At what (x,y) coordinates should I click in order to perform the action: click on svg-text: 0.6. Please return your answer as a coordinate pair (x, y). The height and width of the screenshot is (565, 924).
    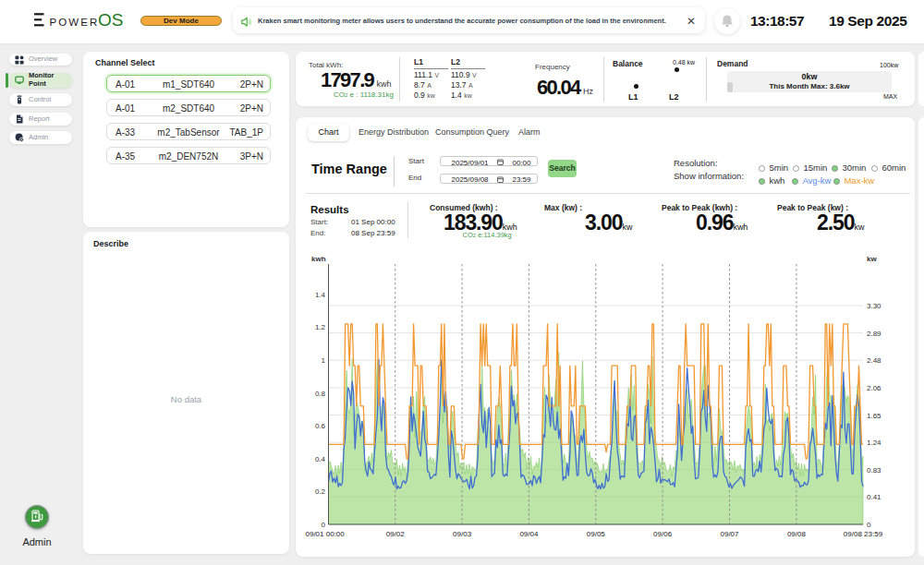
    Looking at the image, I should click on (321, 427).